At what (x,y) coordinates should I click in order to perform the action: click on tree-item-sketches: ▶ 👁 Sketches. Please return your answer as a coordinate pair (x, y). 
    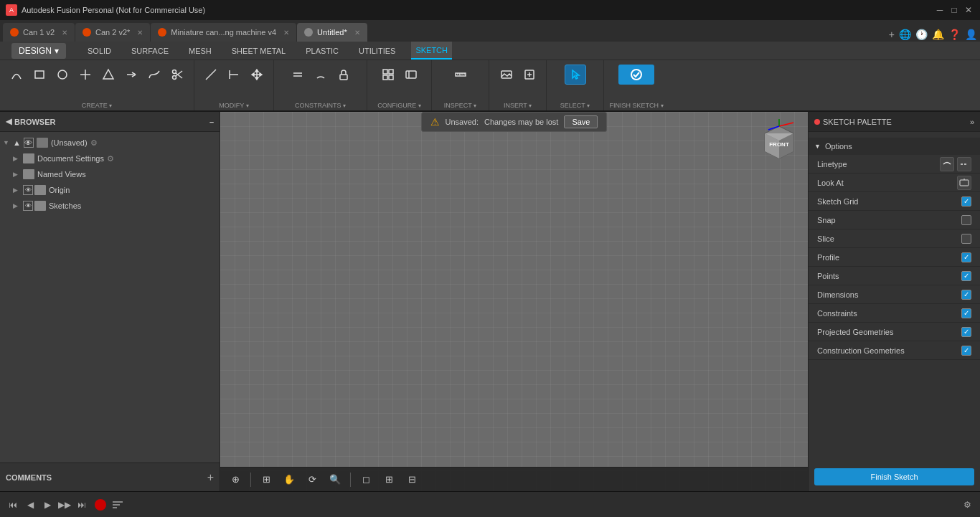
    Looking at the image, I should click on (110, 206).